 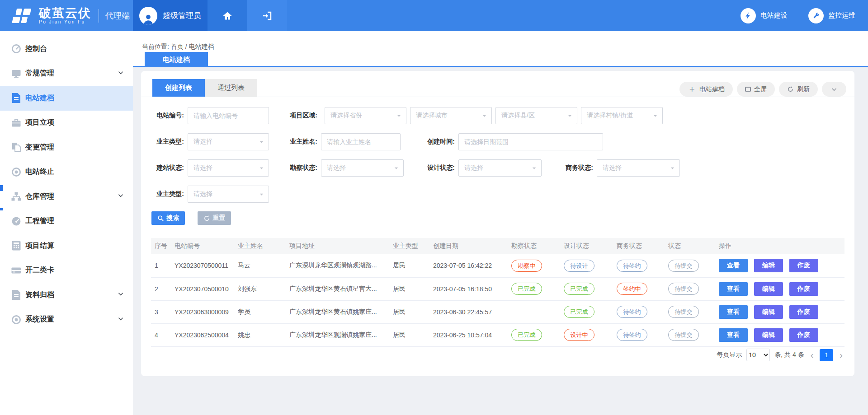 I want to click on tab-passed-list: 通过列表, so click(x=231, y=88).